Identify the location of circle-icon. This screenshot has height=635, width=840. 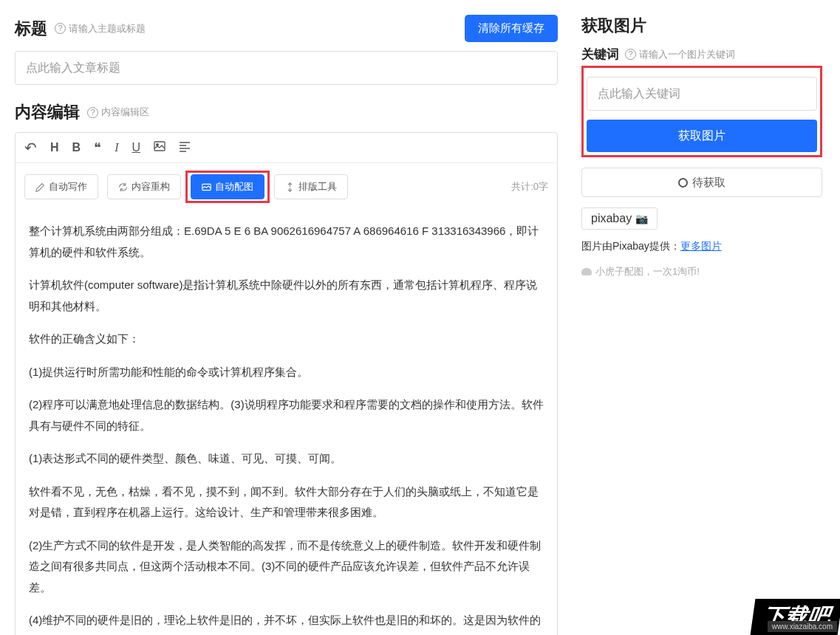
(683, 183).